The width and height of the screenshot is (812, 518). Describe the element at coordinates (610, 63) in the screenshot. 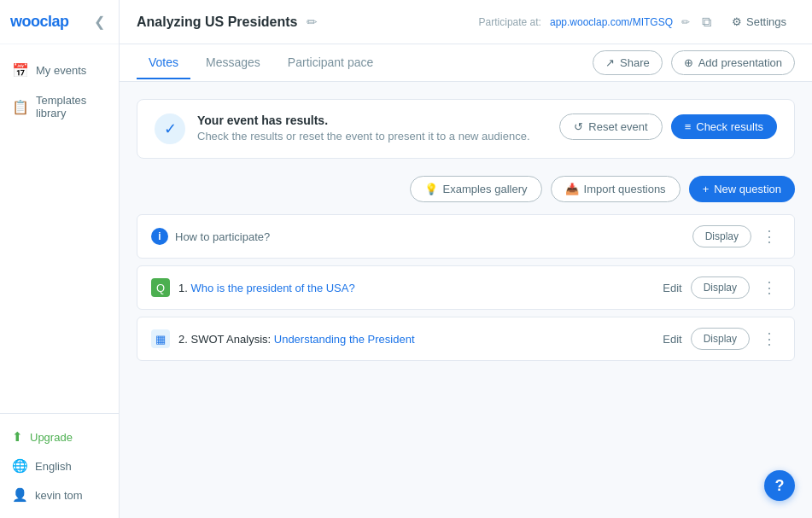

I see `share-icon: ↗` at that location.